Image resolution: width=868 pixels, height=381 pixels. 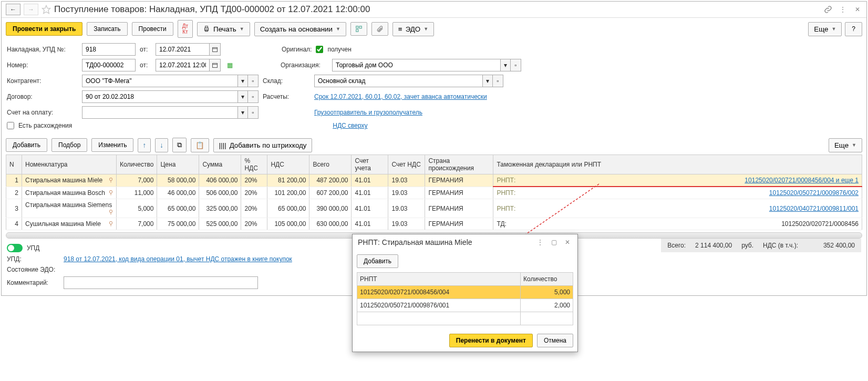 What do you see at coordinates (567, 242) in the screenshot?
I see `close-icon: ✕` at bounding box center [567, 242].